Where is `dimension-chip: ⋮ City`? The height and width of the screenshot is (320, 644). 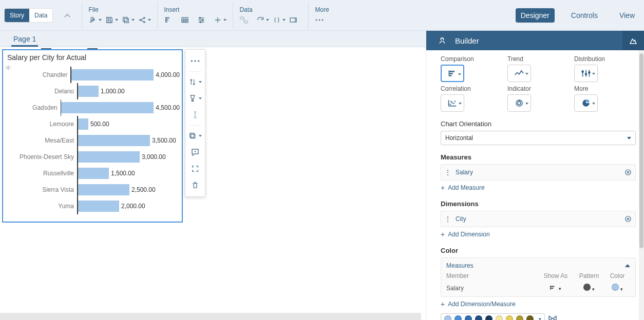 dimension-chip: ⋮ City is located at coordinates (538, 219).